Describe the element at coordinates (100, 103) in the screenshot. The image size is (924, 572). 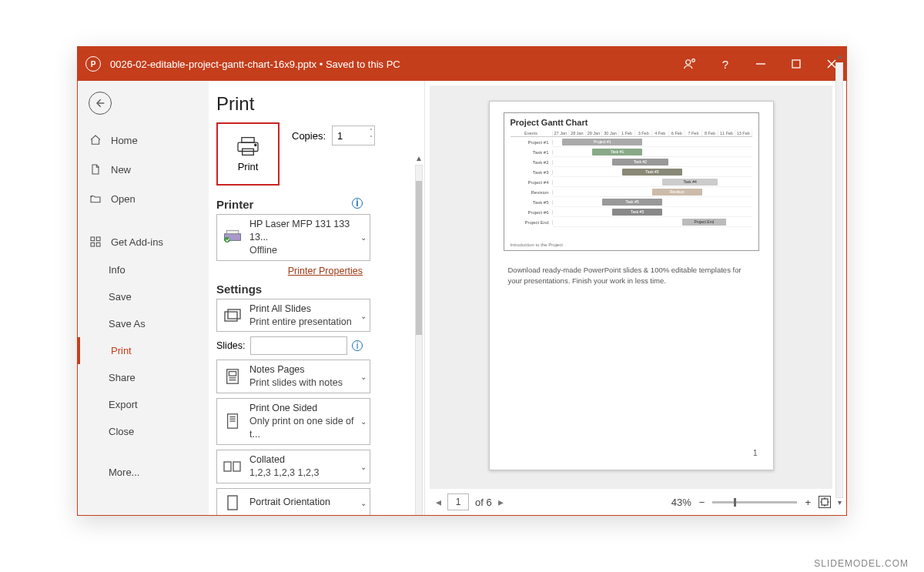
I see `back-button` at that location.